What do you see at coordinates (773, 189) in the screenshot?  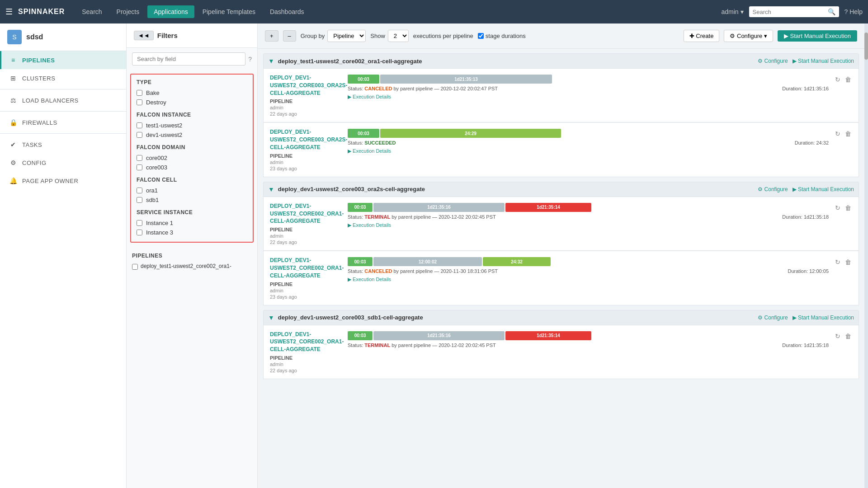 I see `group-configure-link-2: ⚙ Configure` at bounding box center [773, 189].